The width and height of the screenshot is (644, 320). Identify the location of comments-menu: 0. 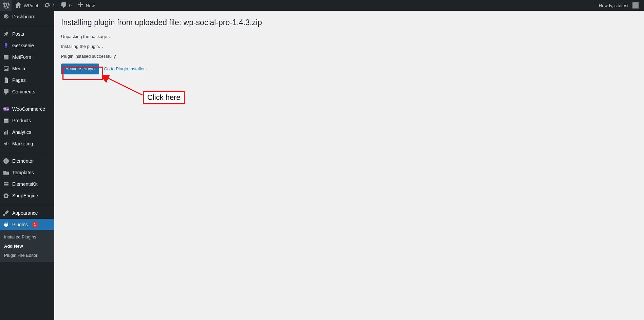
(66, 5).